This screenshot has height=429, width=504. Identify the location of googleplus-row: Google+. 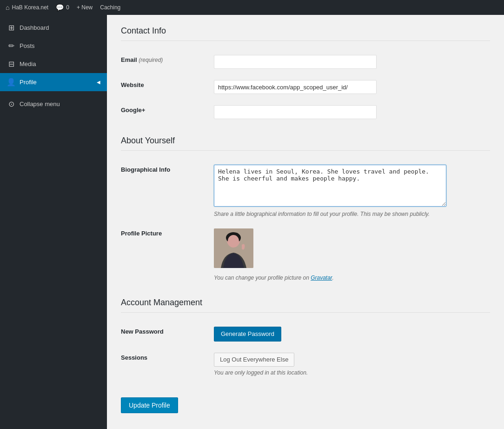
(305, 112).